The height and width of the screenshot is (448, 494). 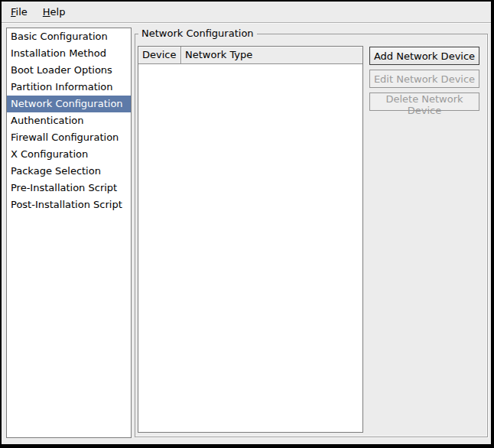 I want to click on delete-network-device-button: Delete Network Device, so click(x=424, y=102).